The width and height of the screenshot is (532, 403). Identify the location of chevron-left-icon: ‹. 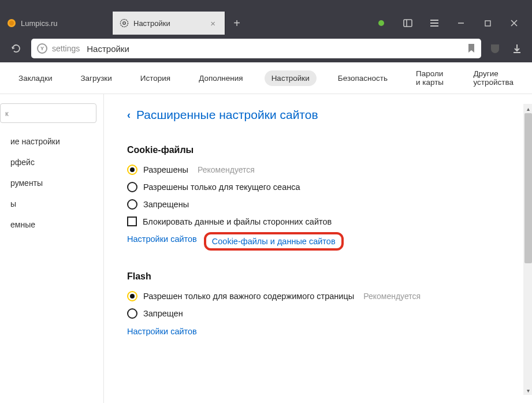
(129, 115).